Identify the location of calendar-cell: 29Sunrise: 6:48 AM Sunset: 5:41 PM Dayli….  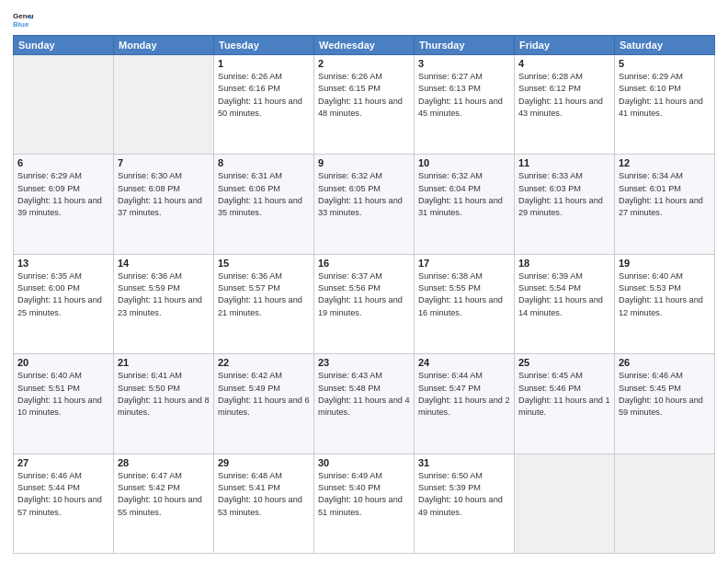
(265, 503).